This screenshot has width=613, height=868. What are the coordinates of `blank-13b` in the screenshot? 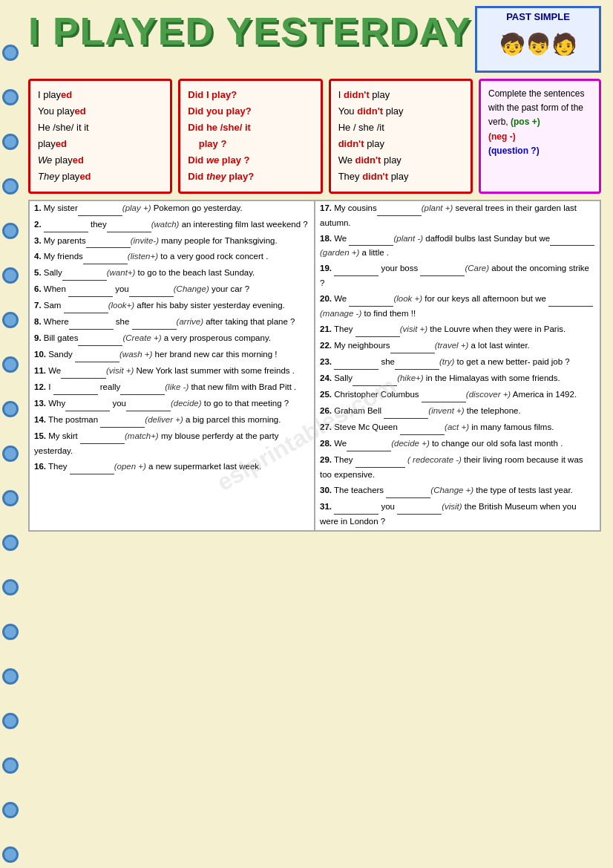 It's located at (148, 404).